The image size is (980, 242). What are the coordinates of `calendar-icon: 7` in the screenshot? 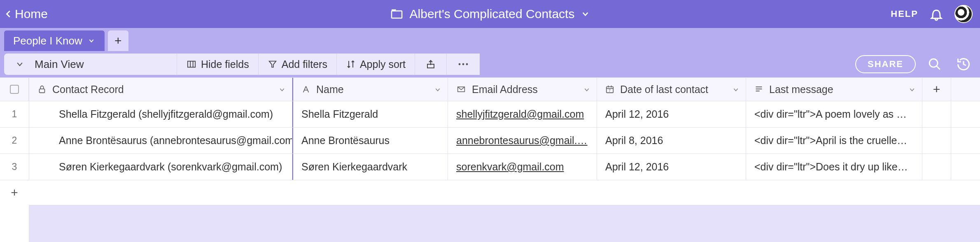 It's located at (610, 89).